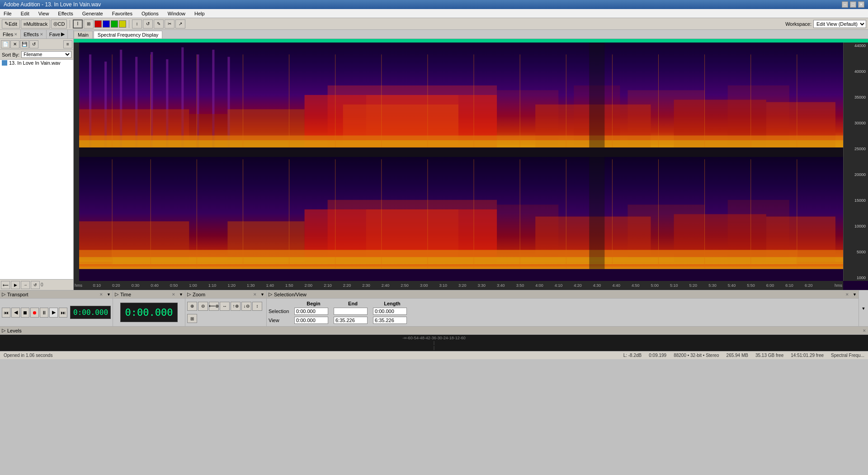 The image size is (868, 475). Describe the element at coordinates (8, 14) in the screenshot. I see `menu-file: File` at that location.